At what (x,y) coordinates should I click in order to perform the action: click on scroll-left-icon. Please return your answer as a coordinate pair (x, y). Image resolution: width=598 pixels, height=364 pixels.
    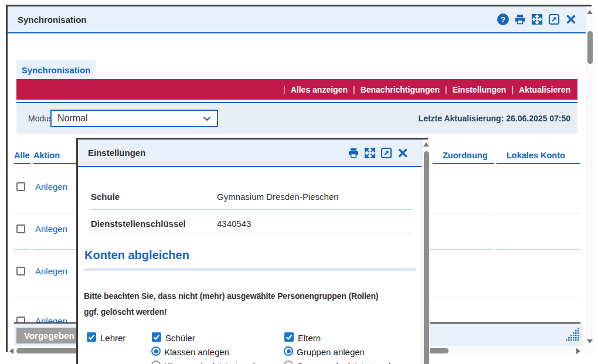
    Looking at the image, I should click on (12, 351).